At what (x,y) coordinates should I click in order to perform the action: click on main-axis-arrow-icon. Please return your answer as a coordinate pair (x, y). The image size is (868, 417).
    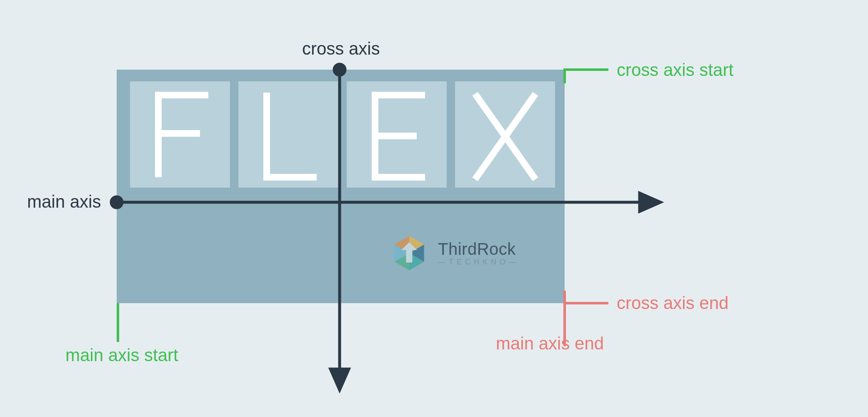
    Looking at the image, I should click on (386, 202).